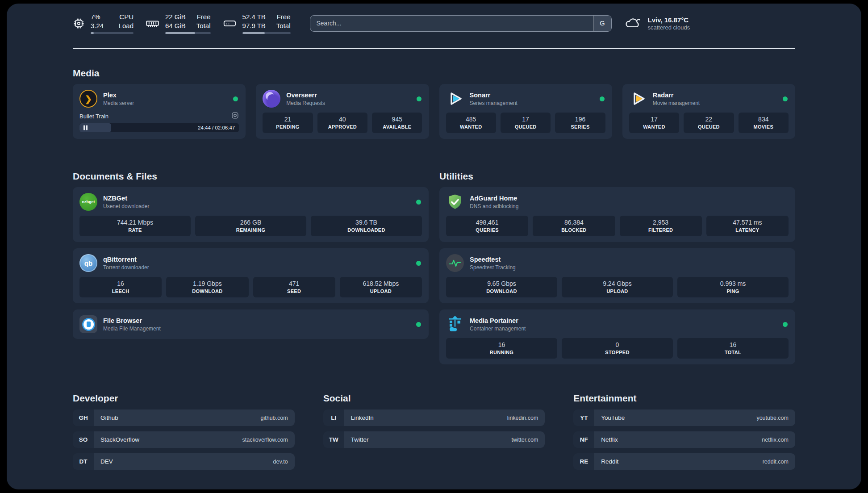  What do you see at coordinates (97, 17) in the screenshot?
I see `cpu-percent: 7%` at bounding box center [97, 17].